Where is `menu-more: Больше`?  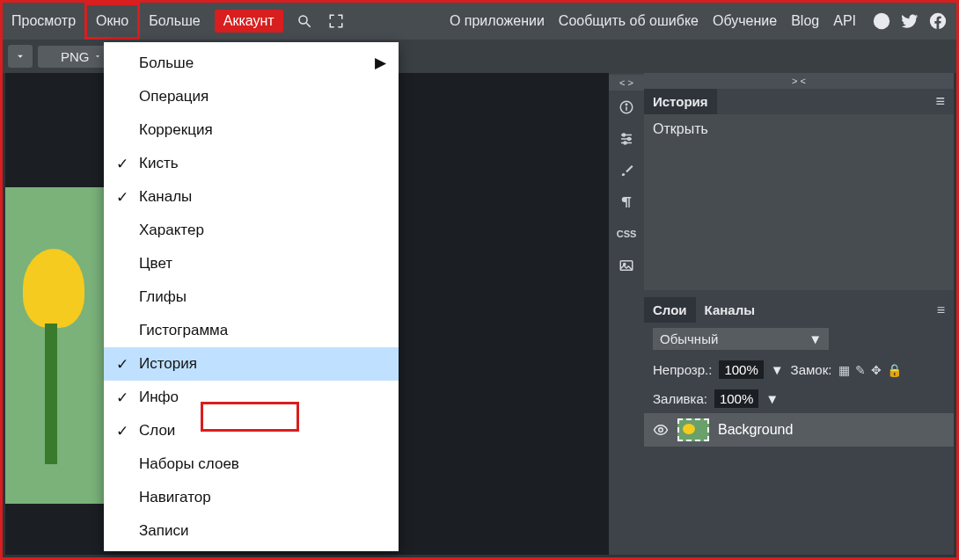
menu-more: Больше is located at coordinates (174, 21).